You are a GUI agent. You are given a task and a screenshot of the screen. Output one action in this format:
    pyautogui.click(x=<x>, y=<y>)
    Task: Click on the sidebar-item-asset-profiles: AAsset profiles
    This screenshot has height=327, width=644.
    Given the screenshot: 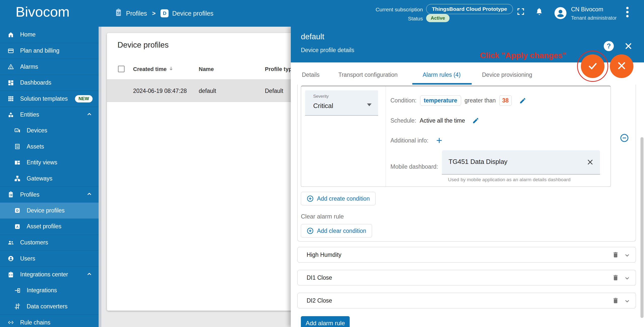 What is the action you would take?
    pyautogui.click(x=49, y=227)
    